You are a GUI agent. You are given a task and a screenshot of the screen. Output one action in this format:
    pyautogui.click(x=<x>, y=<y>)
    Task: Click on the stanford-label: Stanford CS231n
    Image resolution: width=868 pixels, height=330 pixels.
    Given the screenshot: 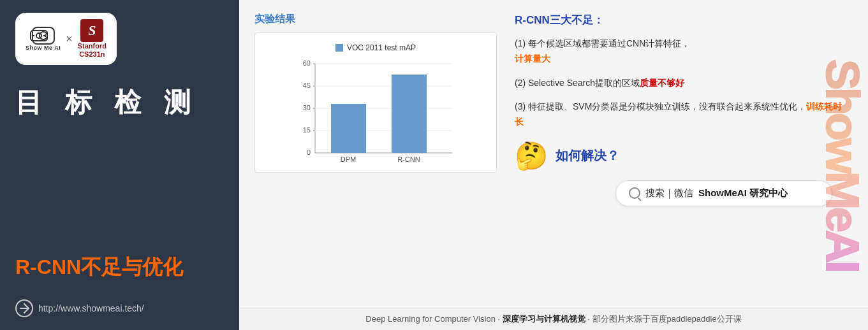 What is the action you would take?
    pyautogui.click(x=92, y=50)
    